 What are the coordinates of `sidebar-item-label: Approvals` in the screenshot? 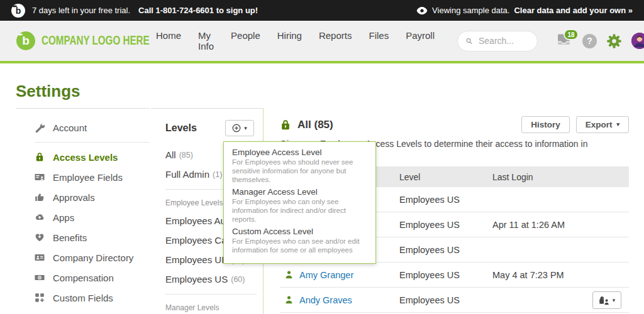 It's located at (74, 197).